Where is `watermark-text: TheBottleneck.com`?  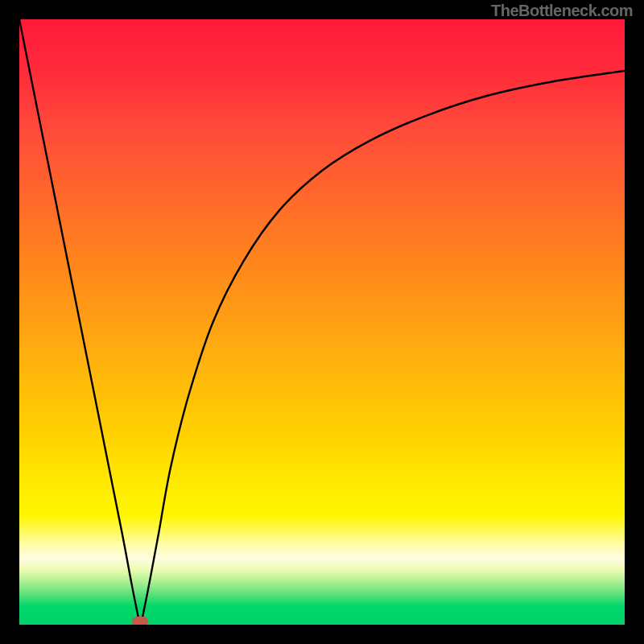 watermark-text: TheBottleneck.com is located at coordinates (562, 11).